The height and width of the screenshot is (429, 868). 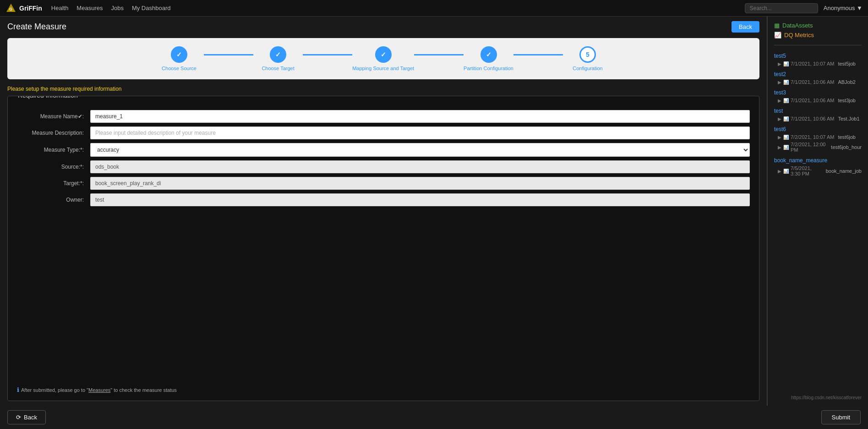 What do you see at coordinates (588, 55) in the screenshot?
I see `step-5-circle: 5` at bounding box center [588, 55].